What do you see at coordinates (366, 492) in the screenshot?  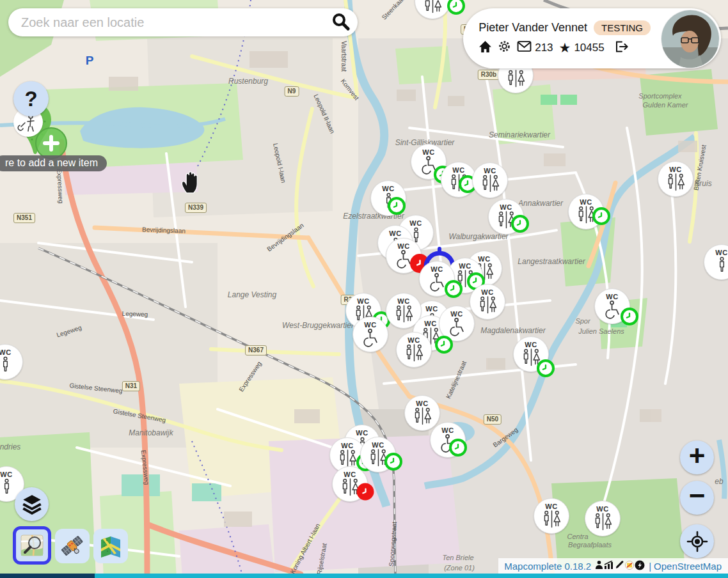 I see `closed-clock-badge` at bounding box center [366, 492].